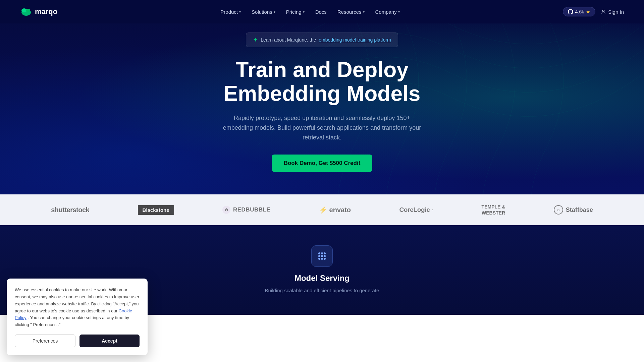 The height and width of the screenshot is (362, 644). What do you see at coordinates (322, 291) in the screenshot?
I see `model-serving-description: Building scalable and efficient pipeline…` at bounding box center [322, 291].